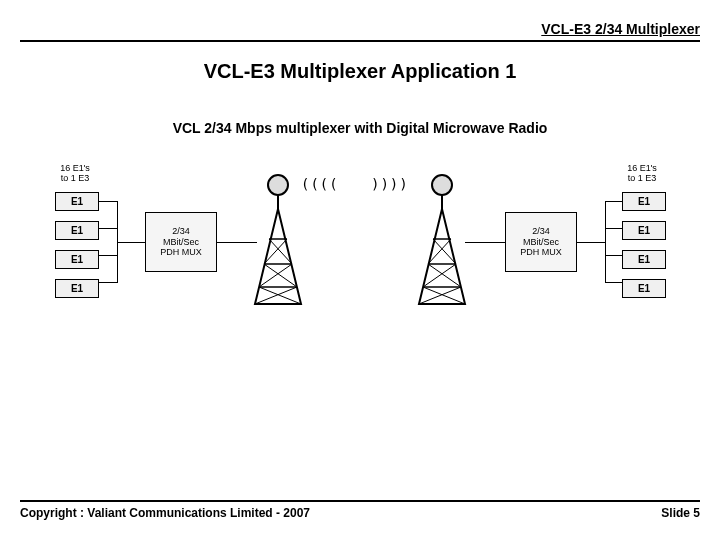 The width and height of the screenshot is (720, 540). What do you see at coordinates (75, 174) in the screenshot?
I see `left-port-label: 16 E1's to 1 E3` at bounding box center [75, 174].